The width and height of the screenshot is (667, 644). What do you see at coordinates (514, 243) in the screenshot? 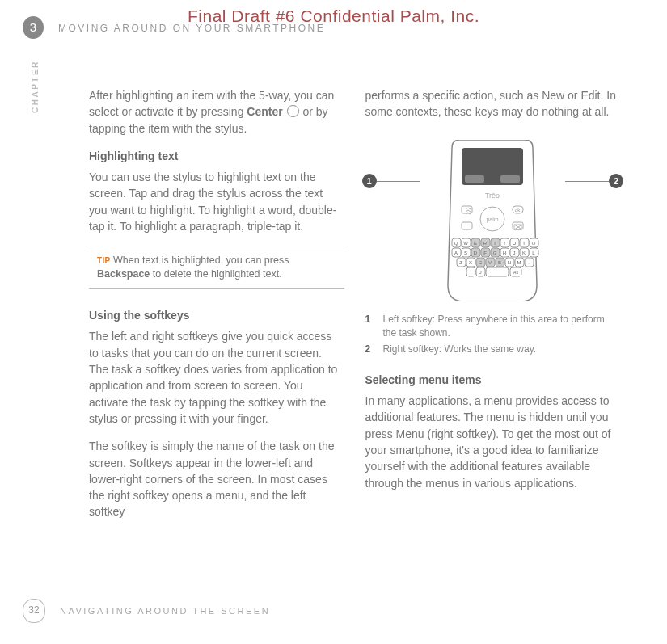
I see `svg-text: U` at bounding box center [514, 243].